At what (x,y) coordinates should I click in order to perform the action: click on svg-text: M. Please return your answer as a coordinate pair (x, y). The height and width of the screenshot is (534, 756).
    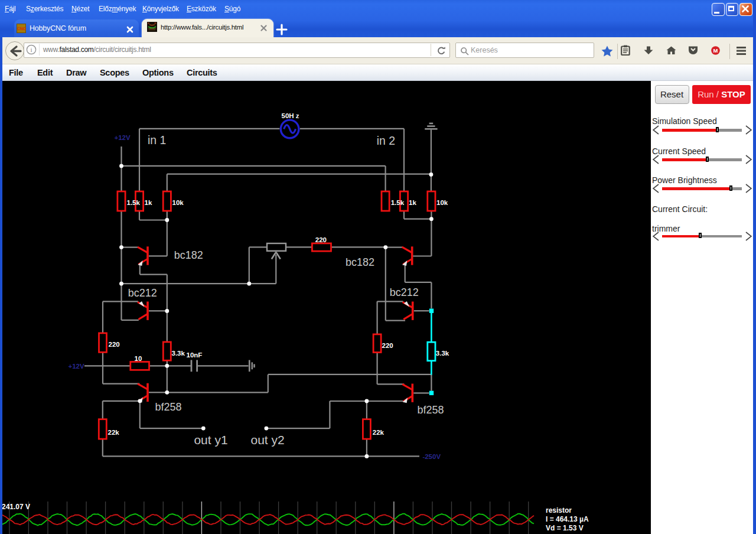
    Looking at the image, I should click on (716, 51).